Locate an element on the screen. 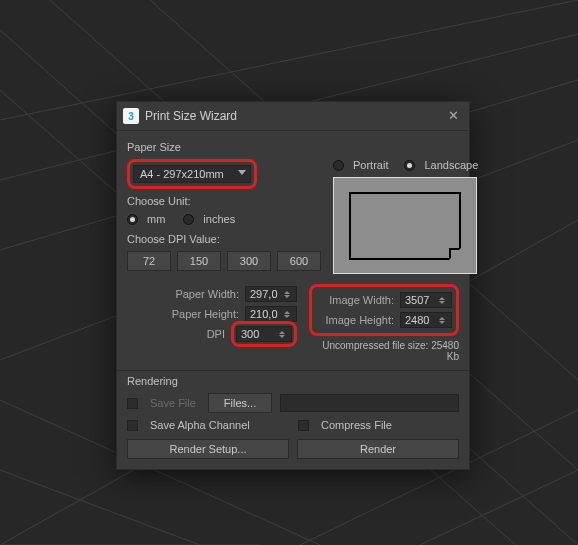 This screenshot has height=545, width=578. paper-size-dropdown: A4 - 297x210mm is located at coordinates (192, 174).